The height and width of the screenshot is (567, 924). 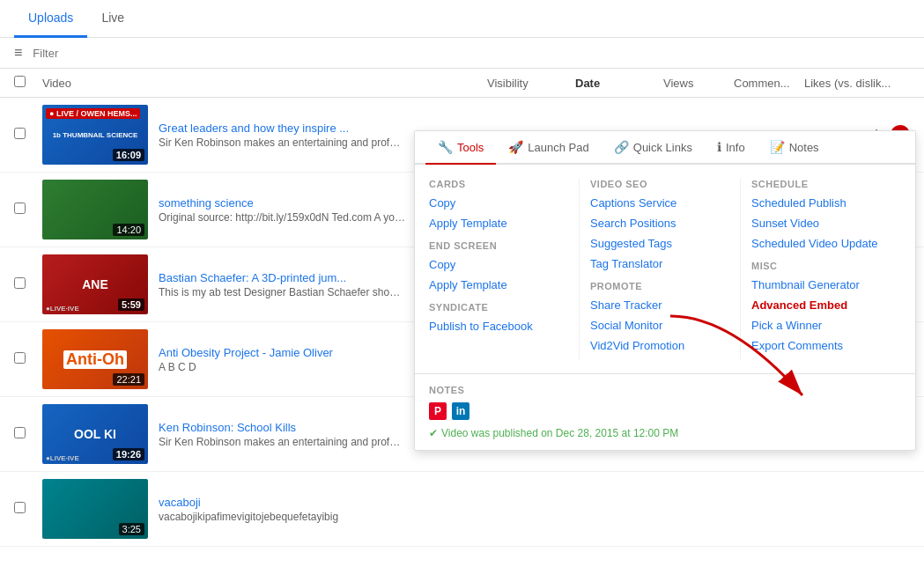 I want to click on end-screen-section-label: END SCREEN, so click(x=499, y=246).